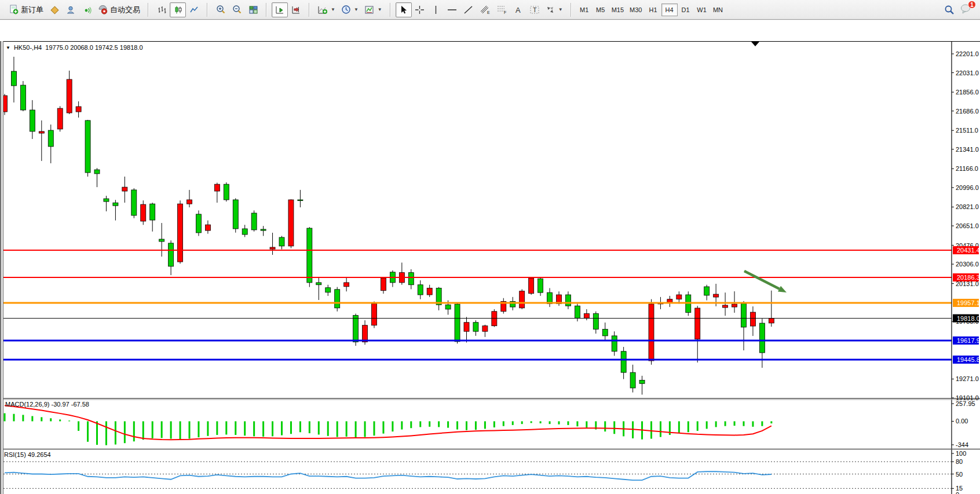 The image size is (980, 494). What do you see at coordinates (237, 9) in the screenshot?
I see `zoom-out-icon` at bounding box center [237, 9].